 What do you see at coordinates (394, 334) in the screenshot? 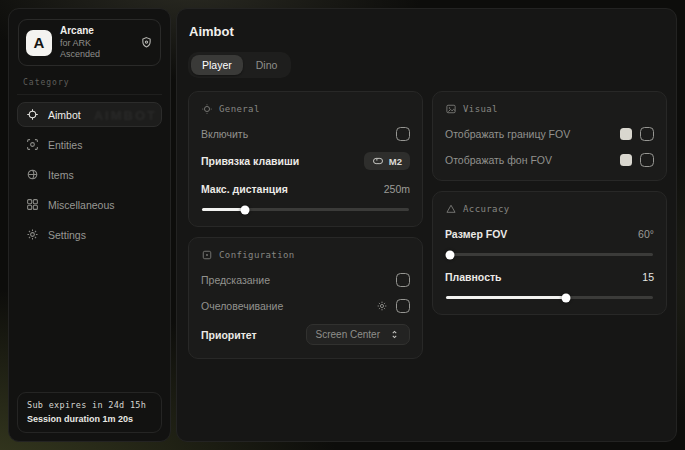
I see `unfold-icon` at bounding box center [394, 334].